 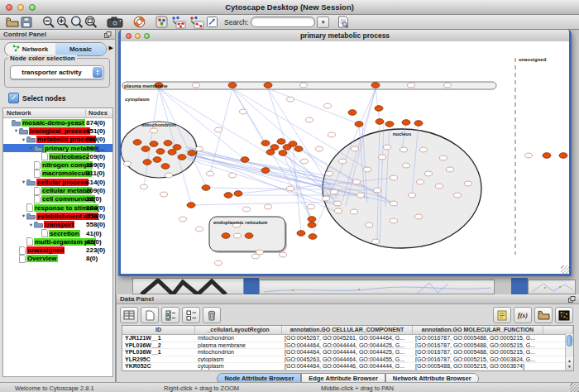 I want to click on tree-row: ▼biological_process651(0), so click(x=58, y=131).